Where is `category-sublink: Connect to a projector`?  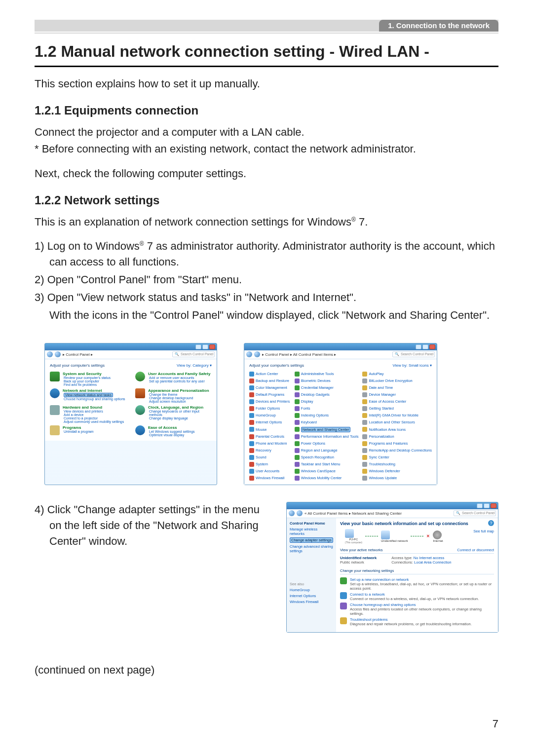 category-sublink: Connect to a projector is located at coordinates (94, 418).